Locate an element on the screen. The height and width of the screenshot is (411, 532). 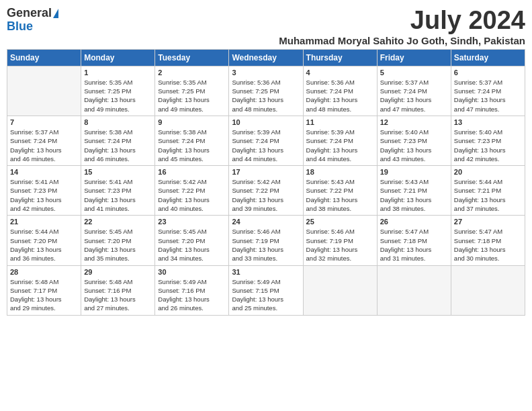
calendar-cell: 31Sunrise: 5:49 AM Sunset: 7:15 PM Dayli… is located at coordinates (266, 290).